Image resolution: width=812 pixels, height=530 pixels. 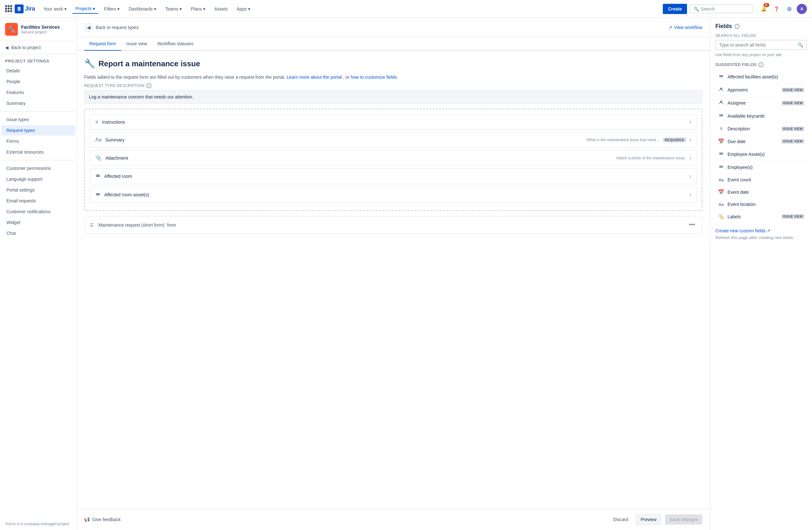 What do you see at coordinates (721, 103) in the screenshot?
I see `field-item-icon-assignee` at bounding box center [721, 103].